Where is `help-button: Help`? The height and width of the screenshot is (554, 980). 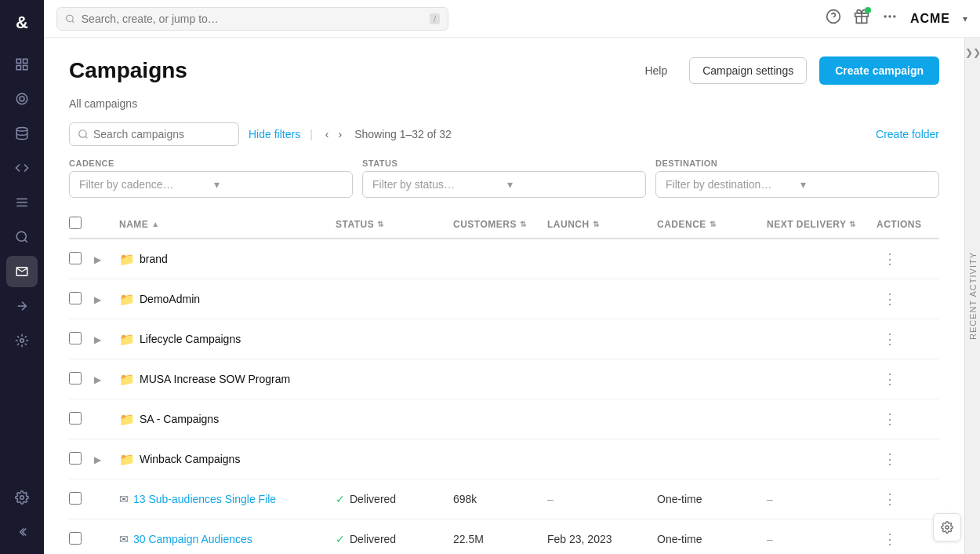 help-button: Help is located at coordinates (655, 71).